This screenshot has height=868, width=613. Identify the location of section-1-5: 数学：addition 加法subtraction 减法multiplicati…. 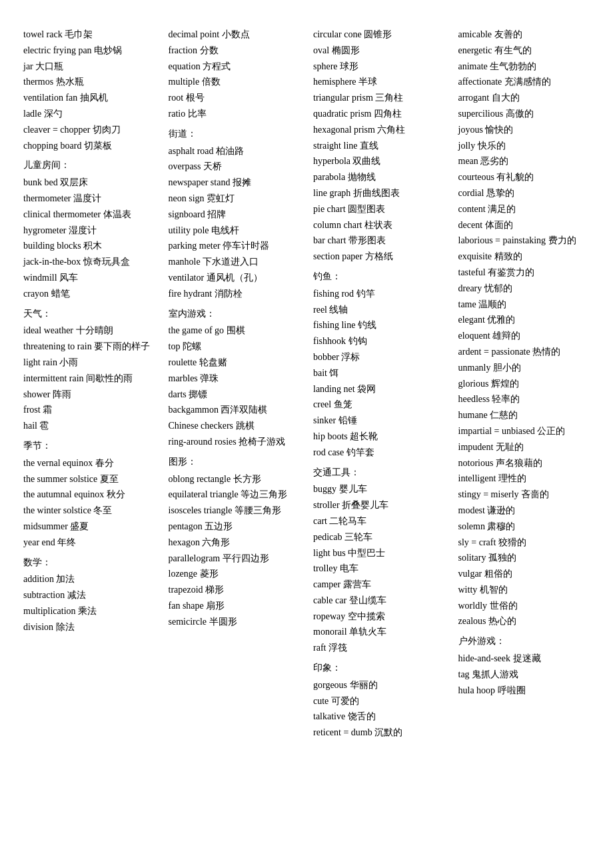
(89, 595).